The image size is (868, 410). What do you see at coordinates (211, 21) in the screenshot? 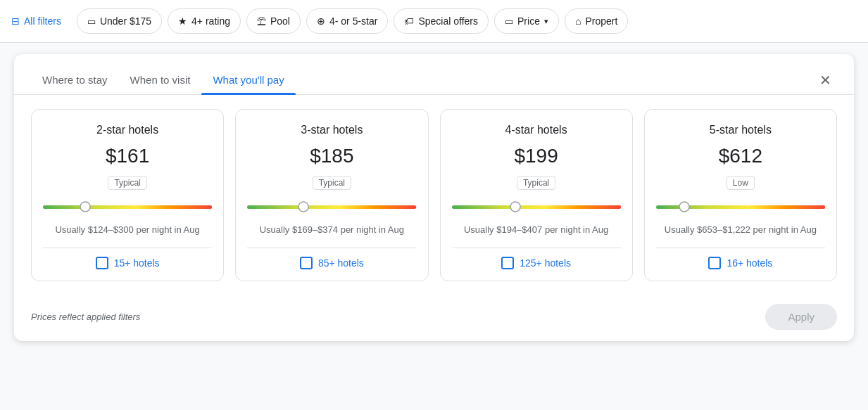
I see `chip-rating-label: 4+ rating` at bounding box center [211, 21].